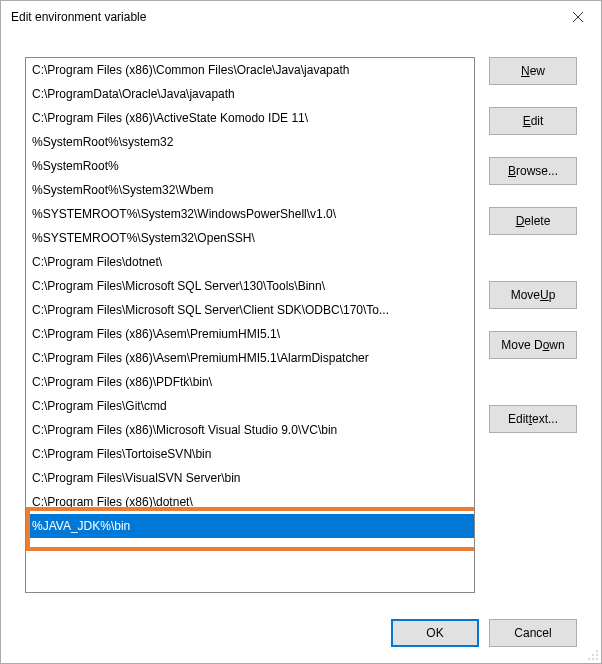 This screenshot has height=664, width=602. I want to click on edit-button: Edit, so click(533, 121).